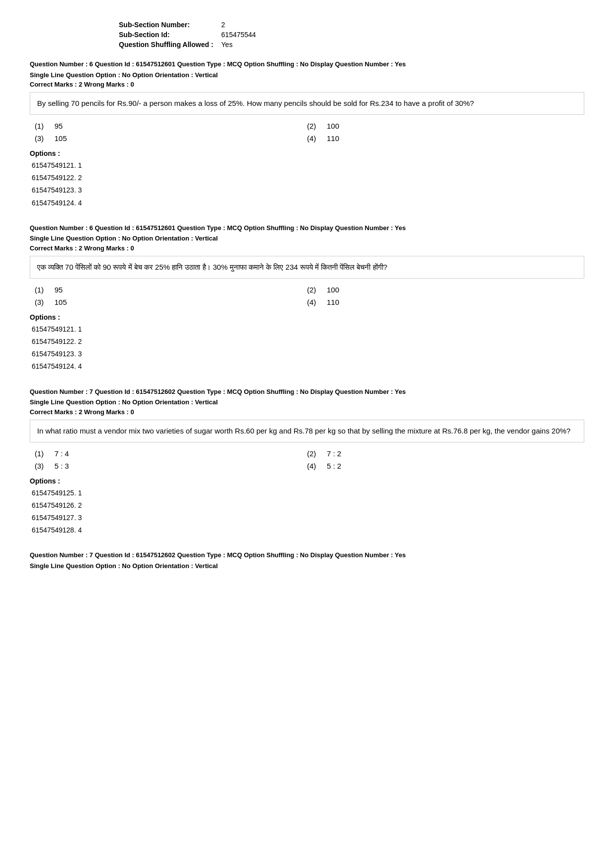 The width and height of the screenshot is (614, 868). Describe the element at coordinates (307, 555) in the screenshot. I see `question-meta-3: Question Number : 7 Question Id : 615475…` at that location.